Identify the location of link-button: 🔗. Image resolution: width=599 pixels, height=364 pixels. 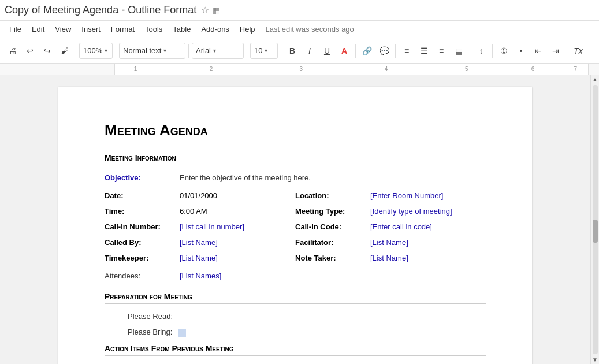
(367, 51).